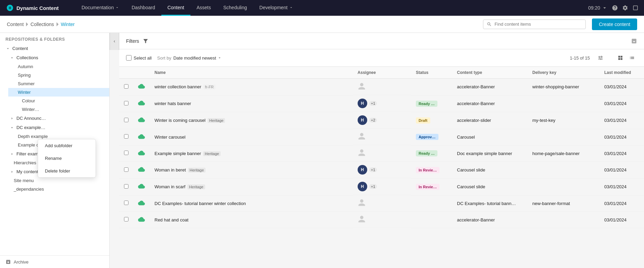 This screenshot has height=268, width=644. Describe the element at coordinates (59, 92) in the screenshot. I see `sidebar-item-winter: Winter` at that location.